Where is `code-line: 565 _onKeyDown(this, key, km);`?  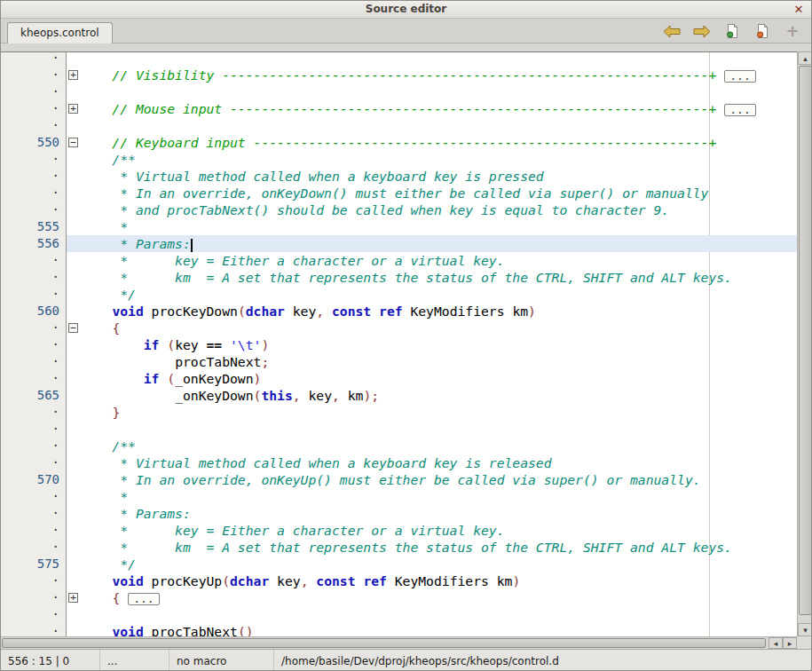
code-line: 565 _onKeyDown(this, key, km); is located at coordinates (399, 396).